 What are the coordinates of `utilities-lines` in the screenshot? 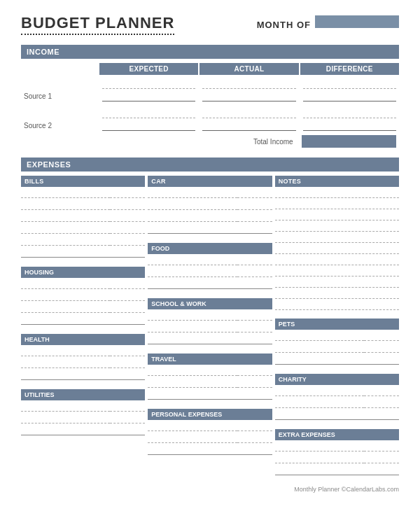 It's located at (83, 420).